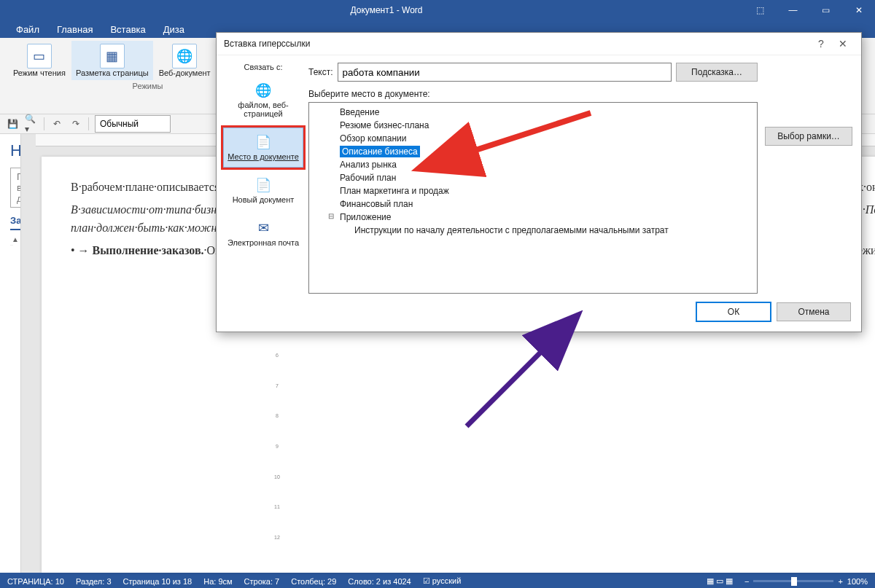 This screenshot has height=588, width=875. Describe the element at coordinates (533, 191) in the screenshot. I see `tree-item: План маркетинга и продаж` at that location.